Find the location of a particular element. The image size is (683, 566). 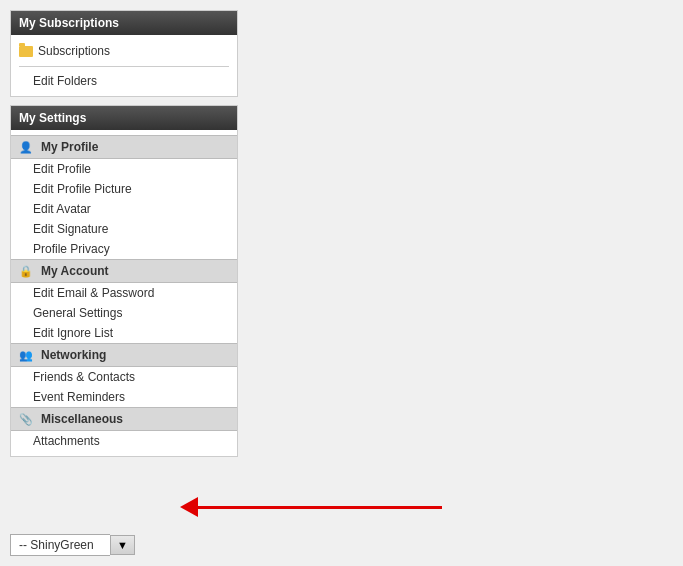

friends-contacts-link: Friends & Contacts is located at coordinates (124, 377).